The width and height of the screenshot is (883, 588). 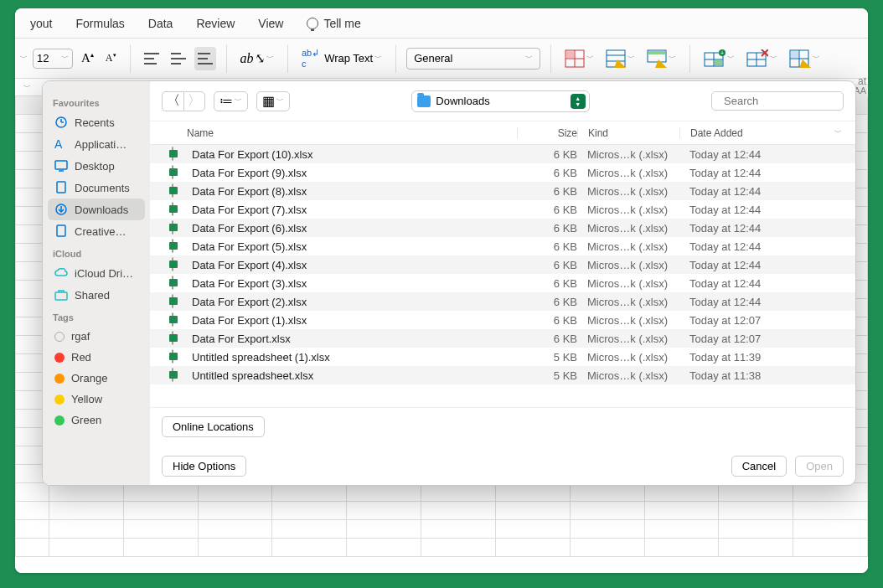 What do you see at coordinates (96, 144) in the screenshot?
I see `sidebar-item-applications: AApplicati…` at bounding box center [96, 144].